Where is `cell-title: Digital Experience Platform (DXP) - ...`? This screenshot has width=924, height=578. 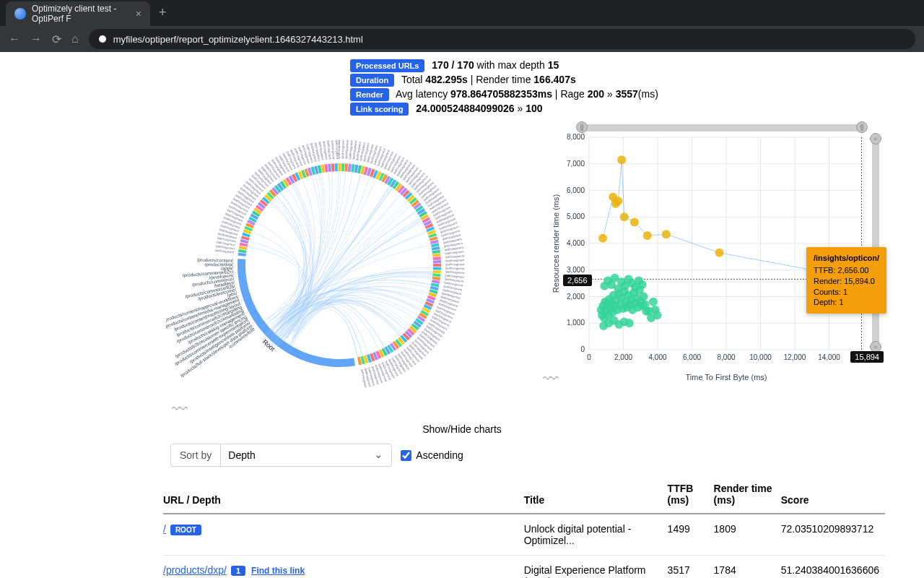
cell-title: Digital Experience Platform (DXP) - ... is located at coordinates (596, 567).